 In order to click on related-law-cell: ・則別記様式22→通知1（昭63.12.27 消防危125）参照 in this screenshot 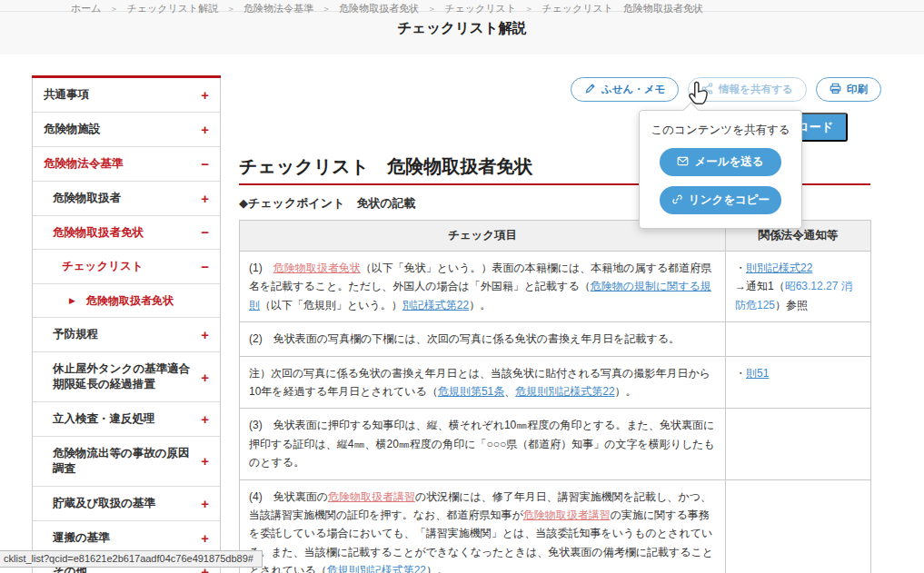, I will do `click(799, 287)`.